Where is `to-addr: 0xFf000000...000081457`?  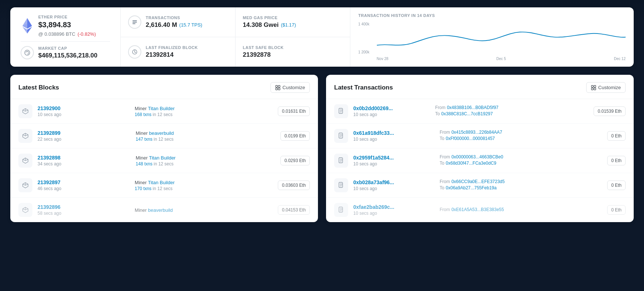
to-addr: 0xFf000000...000081457 is located at coordinates (470, 139).